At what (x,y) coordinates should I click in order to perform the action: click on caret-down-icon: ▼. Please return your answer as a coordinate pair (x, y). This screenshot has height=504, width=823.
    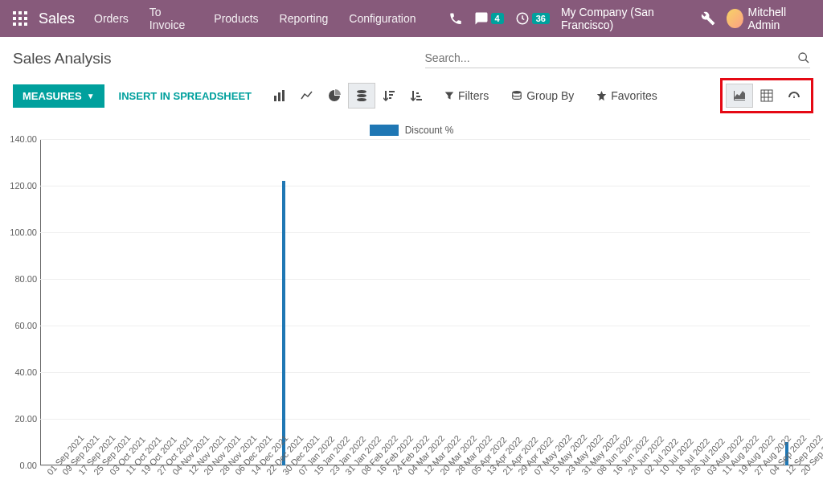
    Looking at the image, I should click on (91, 96).